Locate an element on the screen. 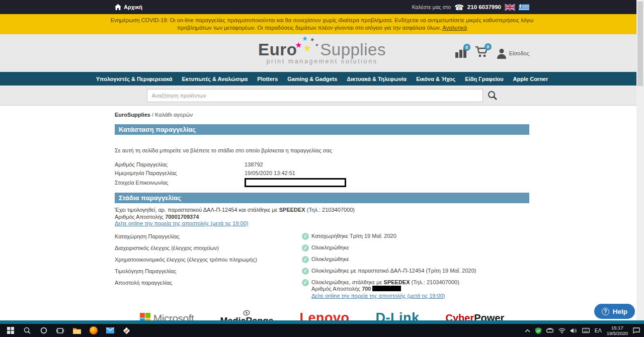 Image resolution: width=644 pixels, height=337 pixels. nav-item-computers: Υπολογιστές & Περιφερειακά is located at coordinates (134, 79).